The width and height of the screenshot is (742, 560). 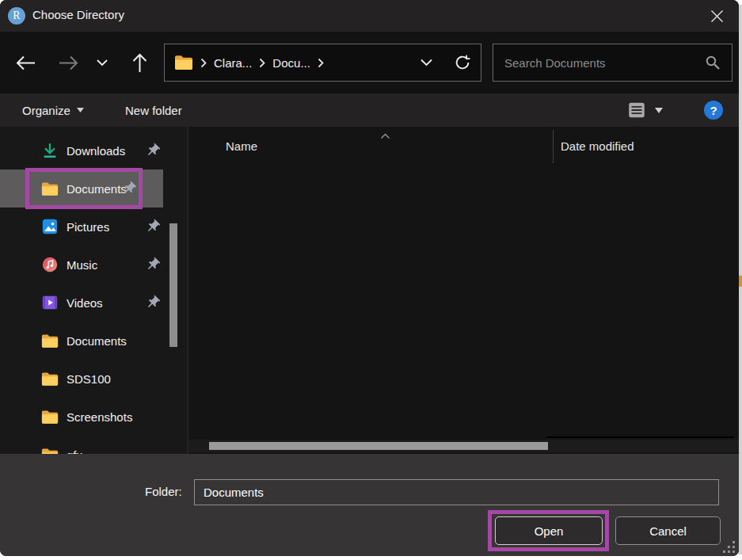 What do you see at coordinates (82, 189) in the screenshot?
I see `sidebar-item-documents-pinned: Documents` at bounding box center [82, 189].